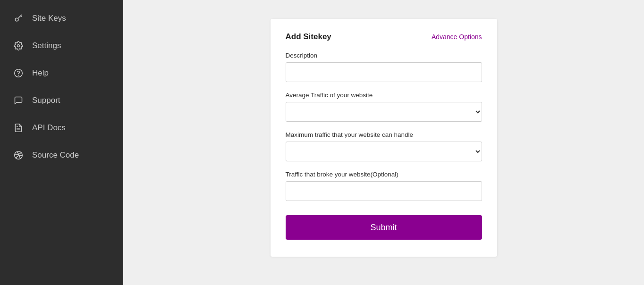 Image resolution: width=644 pixels, height=285 pixels. I want to click on max-traffic-group: Maximum traffic that your website can ha…, so click(384, 146).